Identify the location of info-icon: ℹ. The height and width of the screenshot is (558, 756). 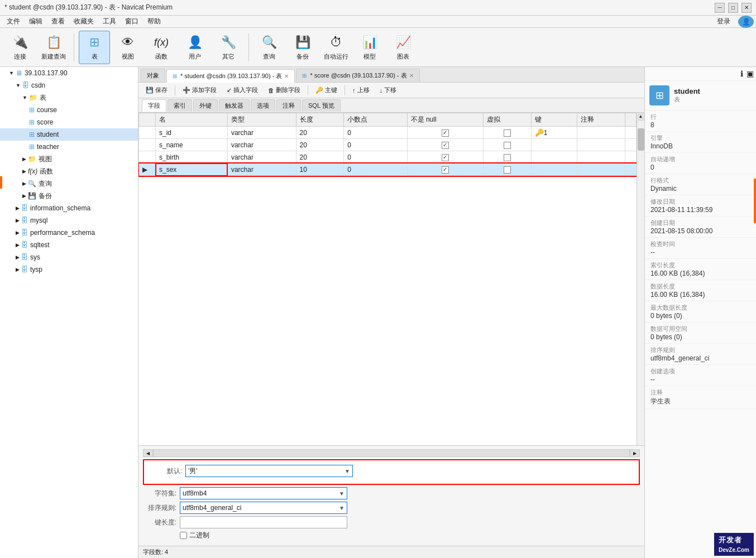
(741, 74).